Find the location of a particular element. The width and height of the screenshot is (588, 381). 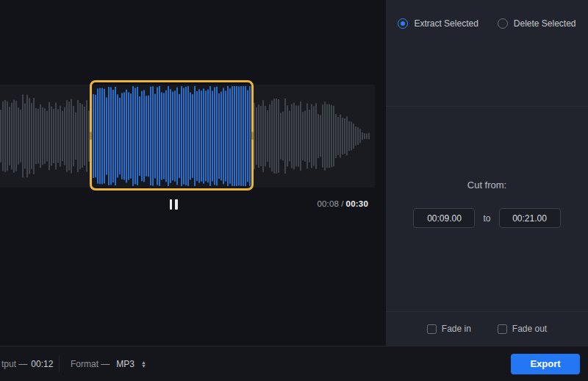

cut-range-row: to is located at coordinates (487, 218).